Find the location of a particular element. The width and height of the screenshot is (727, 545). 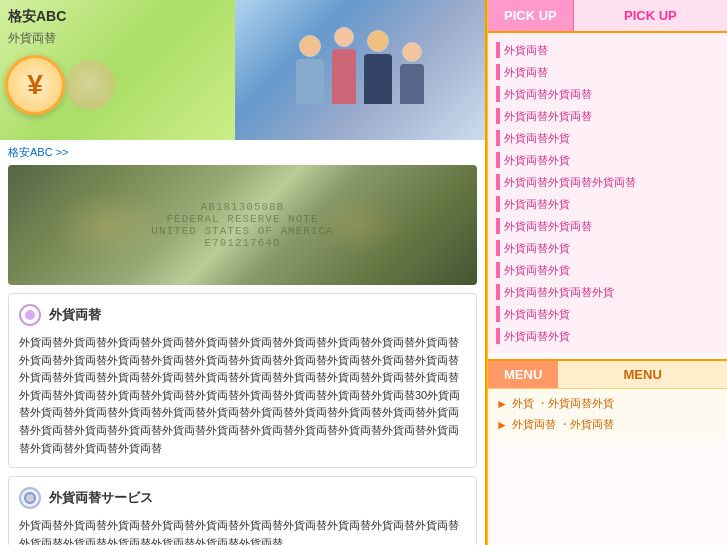

pickup-item-0: 外貨両替 is located at coordinates (608, 50).